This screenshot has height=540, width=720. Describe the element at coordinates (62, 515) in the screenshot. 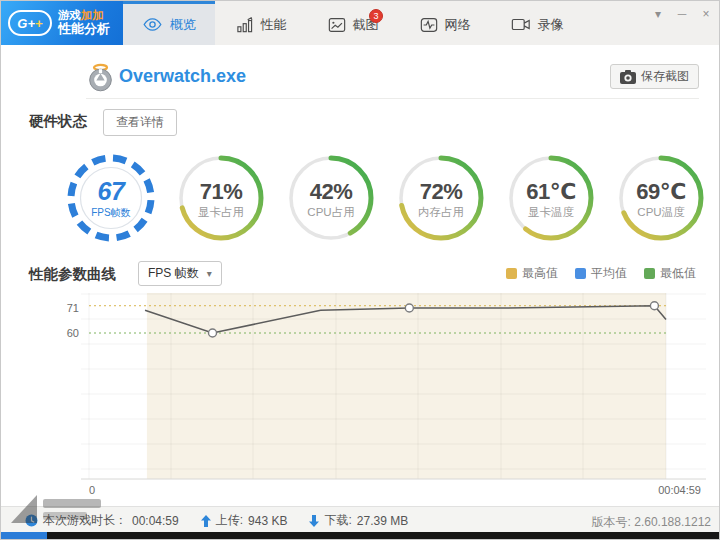

I see `watermark` at that location.